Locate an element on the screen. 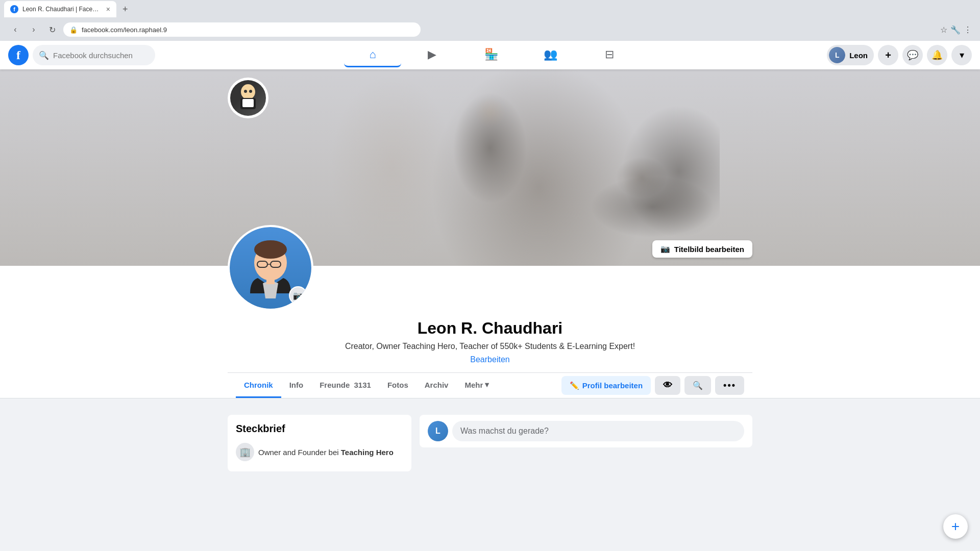 The width and height of the screenshot is (980, 551). new-tab-button: + is located at coordinates (126, 9).